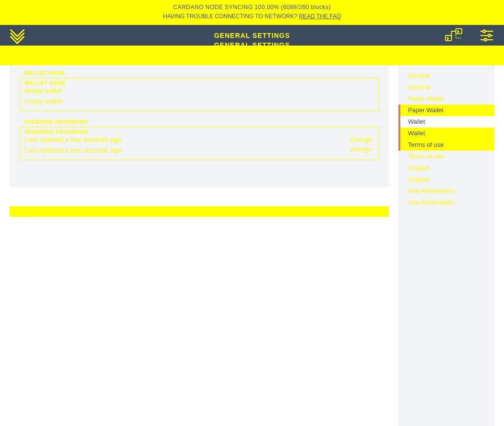 This screenshot has width=504, height=426. What do you see at coordinates (199, 140) in the screenshot?
I see `spending-password-block: SPENDING PASSWORD SPENDING PASSWORD Last…` at bounding box center [199, 140].